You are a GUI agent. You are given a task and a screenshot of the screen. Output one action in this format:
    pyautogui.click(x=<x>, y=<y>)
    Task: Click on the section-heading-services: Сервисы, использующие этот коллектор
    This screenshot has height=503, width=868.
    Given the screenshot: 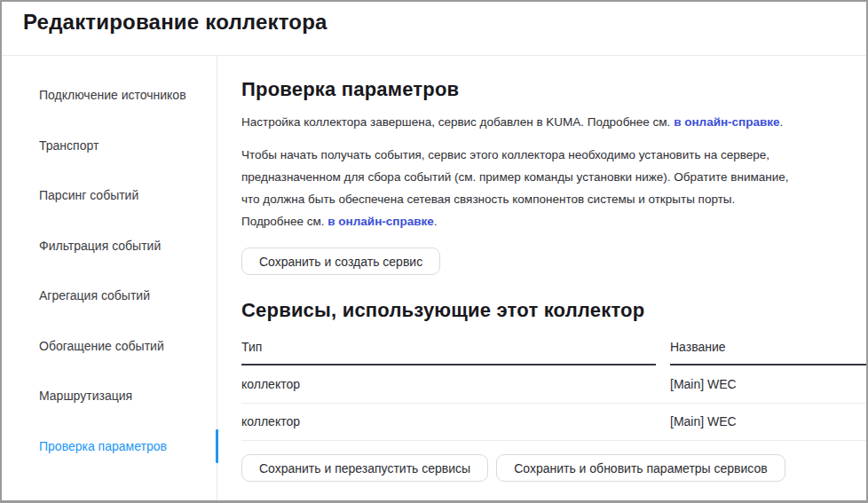 What is the action you would take?
    pyautogui.click(x=554, y=310)
    